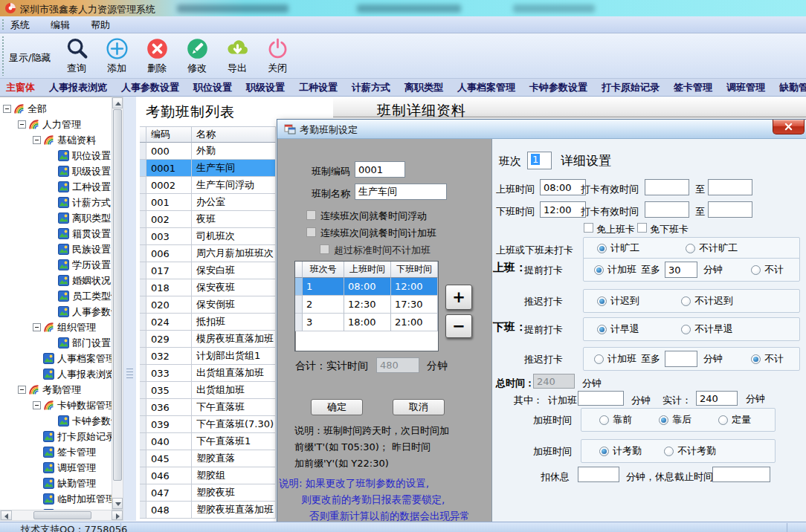 This screenshot has height=532, width=806. I want to click on tree-vertical-scrollbar, so click(117, 303).